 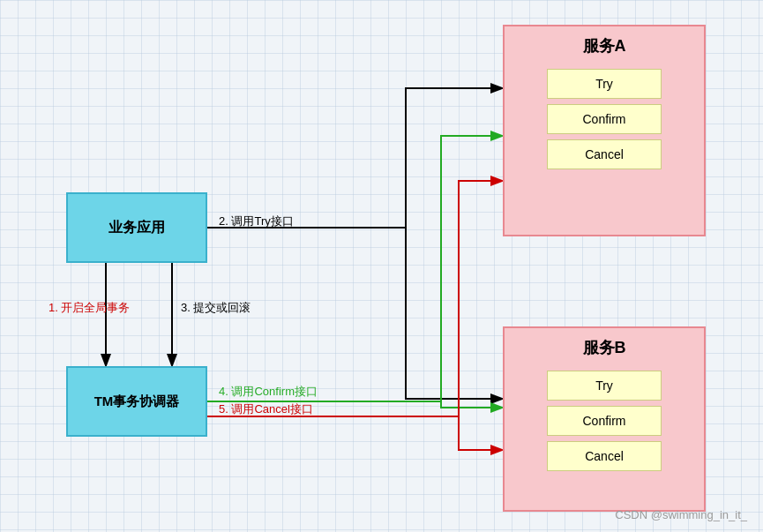 I want to click on service-b-cancel: Cancel, so click(x=604, y=456).